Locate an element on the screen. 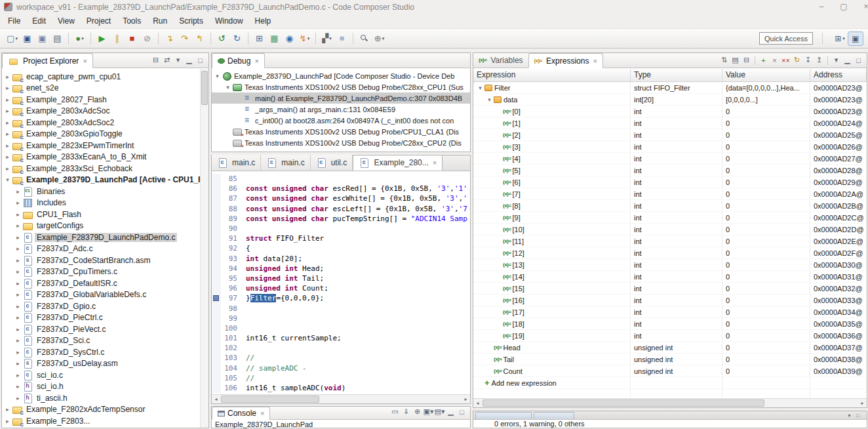  resume-icon: ▶ is located at coordinates (102, 39).